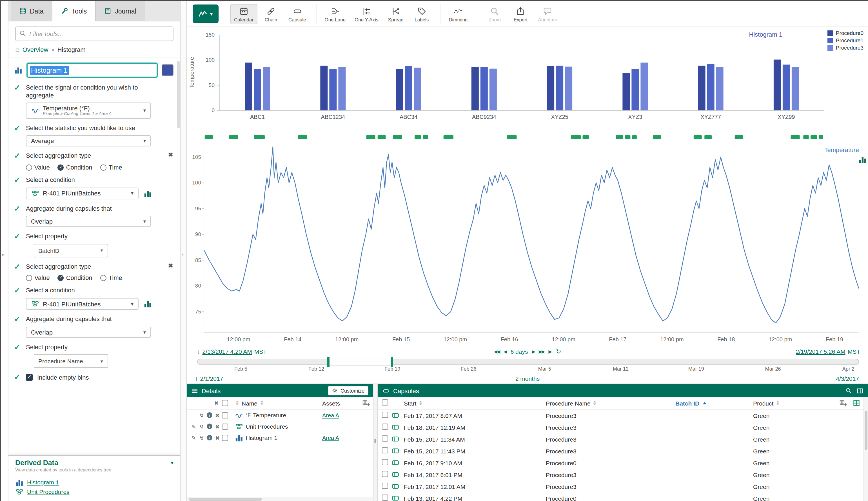  I want to click on tab-tools: Tools, so click(74, 11).